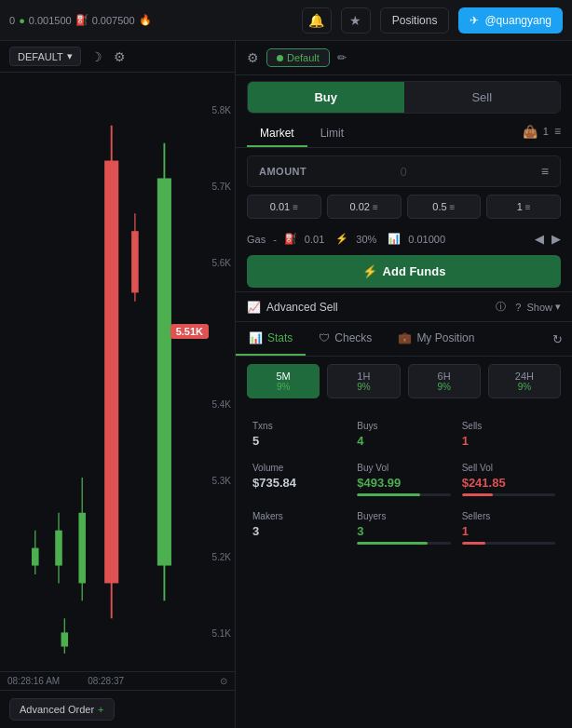  I want to click on txns-label: Txns, so click(299, 426).